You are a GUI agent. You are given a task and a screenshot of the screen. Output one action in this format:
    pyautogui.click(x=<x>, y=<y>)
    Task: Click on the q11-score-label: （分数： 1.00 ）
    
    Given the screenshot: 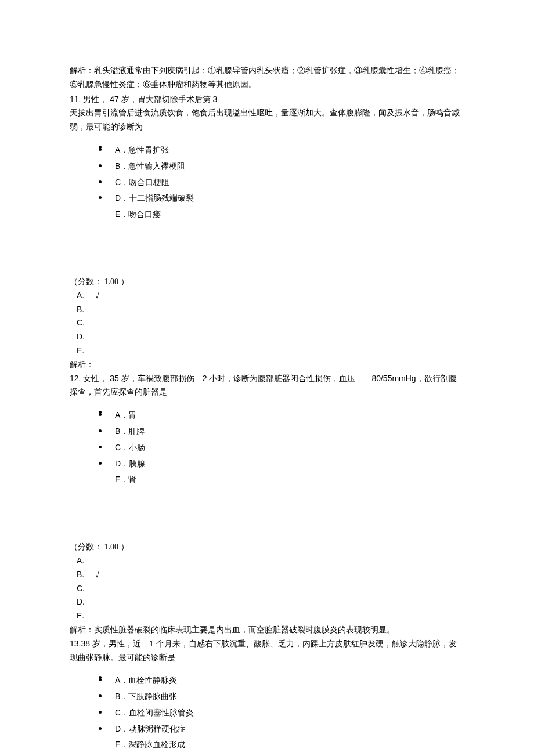 What is the action you would take?
    pyautogui.click(x=267, y=282)
    